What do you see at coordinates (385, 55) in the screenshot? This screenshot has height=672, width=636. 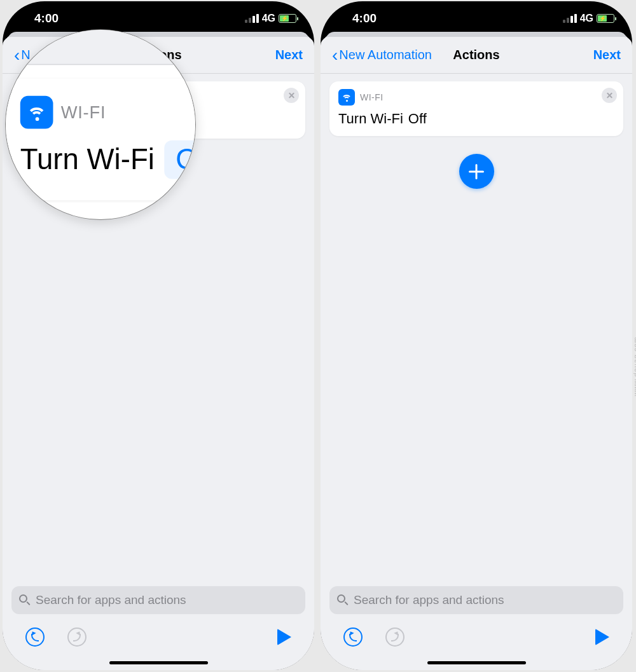 I see `back-label: New Automation` at bounding box center [385, 55].